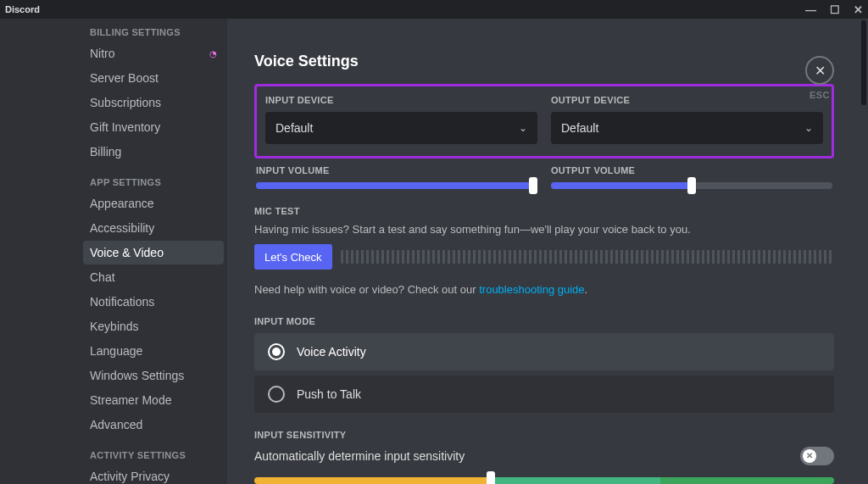 Image resolution: width=868 pixels, height=484 pixels. I want to click on input-mode-label: INPUT MODE, so click(544, 321).